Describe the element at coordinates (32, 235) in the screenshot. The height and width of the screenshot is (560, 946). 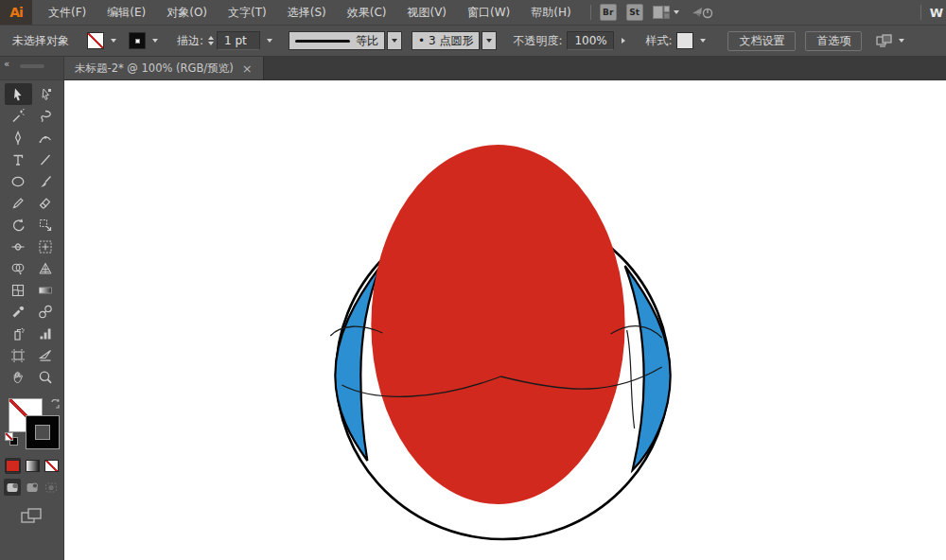
I see `tool-grid` at that location.